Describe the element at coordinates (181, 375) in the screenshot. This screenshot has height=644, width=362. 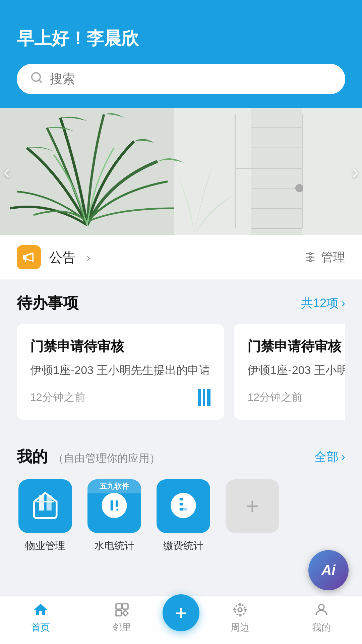
I see `todo-cards-scroll: 门禁申请待审核 伊顿1座-203 王小明先生提出的申请 12分钟之前 门禁申请待…` at that location.